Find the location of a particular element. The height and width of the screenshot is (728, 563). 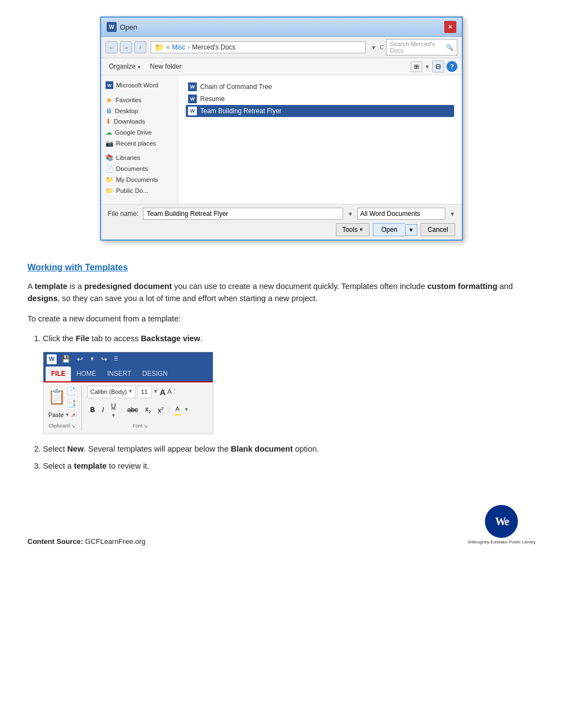

font-expand-icon: ↘ is located at coordinates (146, 426).